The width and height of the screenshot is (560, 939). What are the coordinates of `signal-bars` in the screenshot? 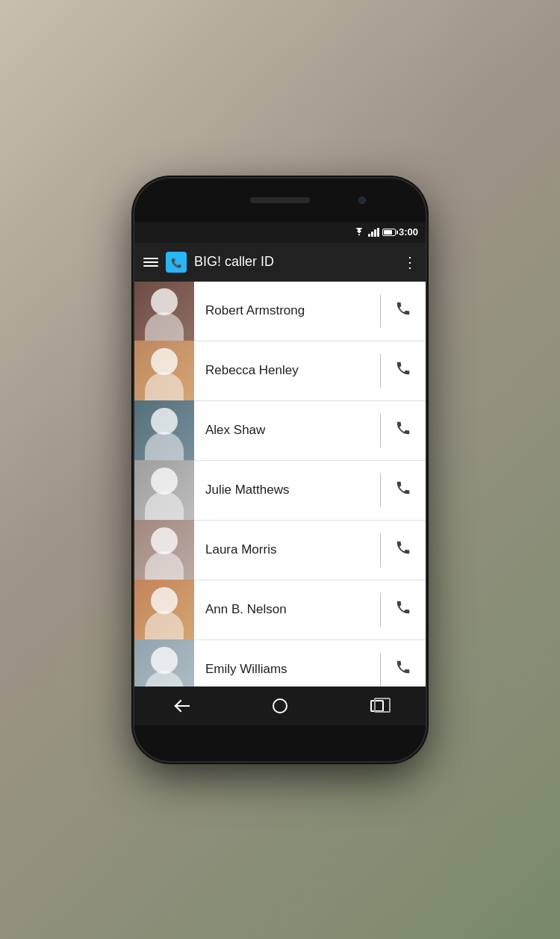 It's located at (373, 232).